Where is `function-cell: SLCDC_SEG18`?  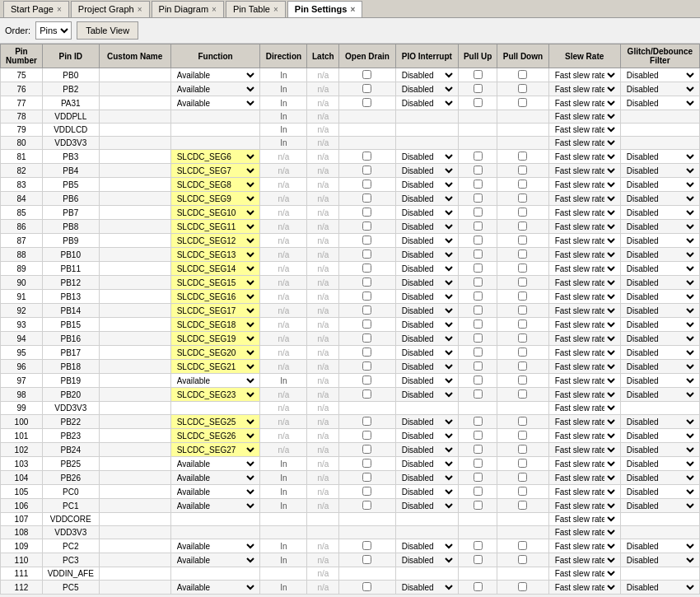
function-cell: SLCDC_SEG18 is located at coordinates (216, 324).